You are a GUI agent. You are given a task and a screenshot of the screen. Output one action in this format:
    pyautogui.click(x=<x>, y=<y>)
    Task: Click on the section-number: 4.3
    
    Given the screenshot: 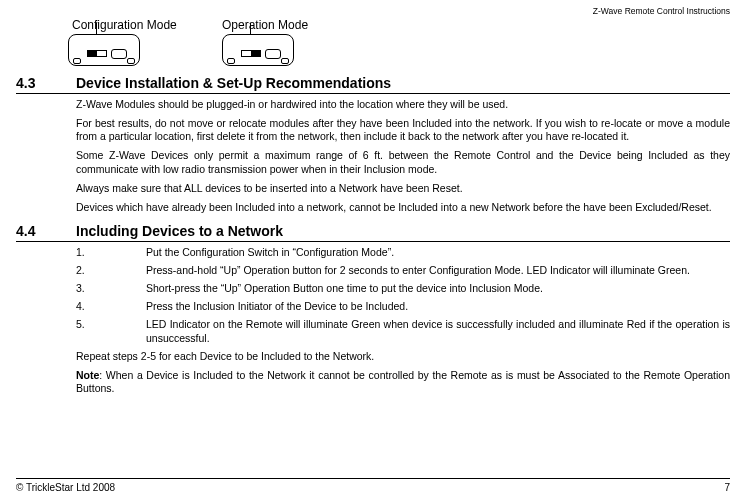 What is the action you would take?
    pyautogui.click(x=46, y=83)
    